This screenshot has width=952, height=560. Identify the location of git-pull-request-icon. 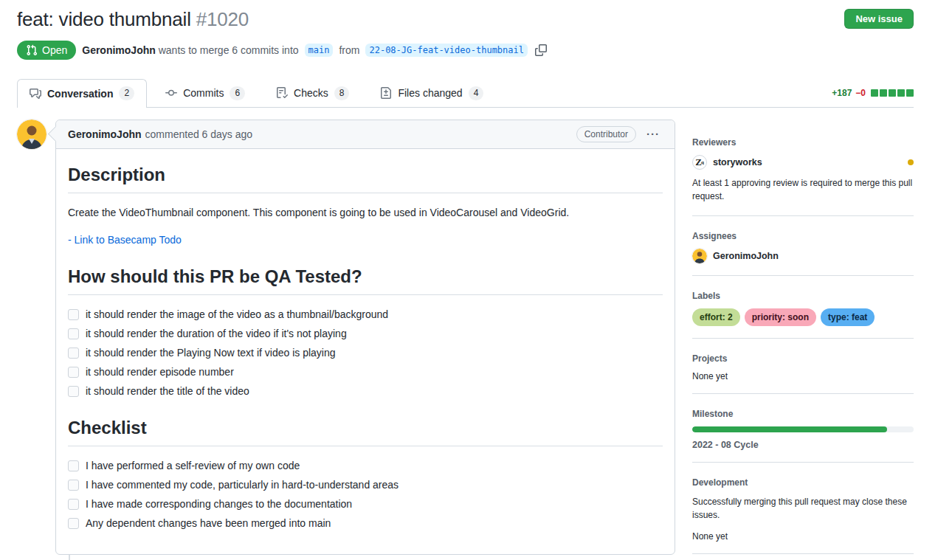
(32, 50).